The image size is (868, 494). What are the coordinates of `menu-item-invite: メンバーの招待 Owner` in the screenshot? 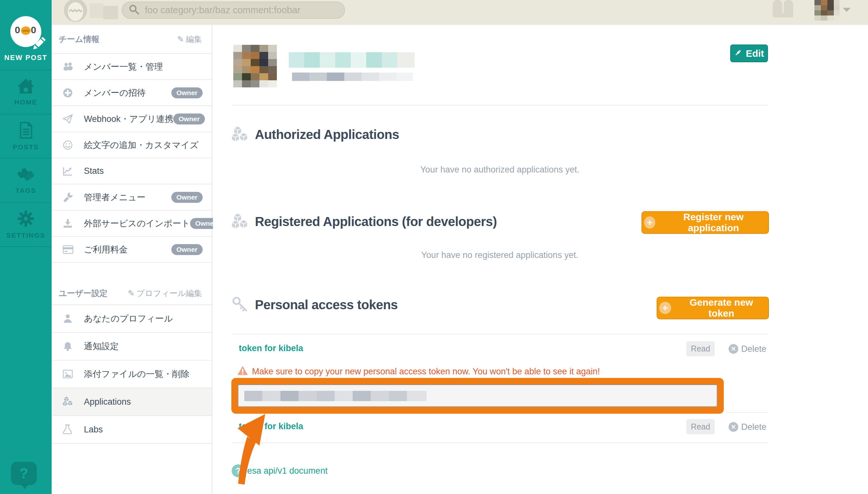 It's located at (132, 93).